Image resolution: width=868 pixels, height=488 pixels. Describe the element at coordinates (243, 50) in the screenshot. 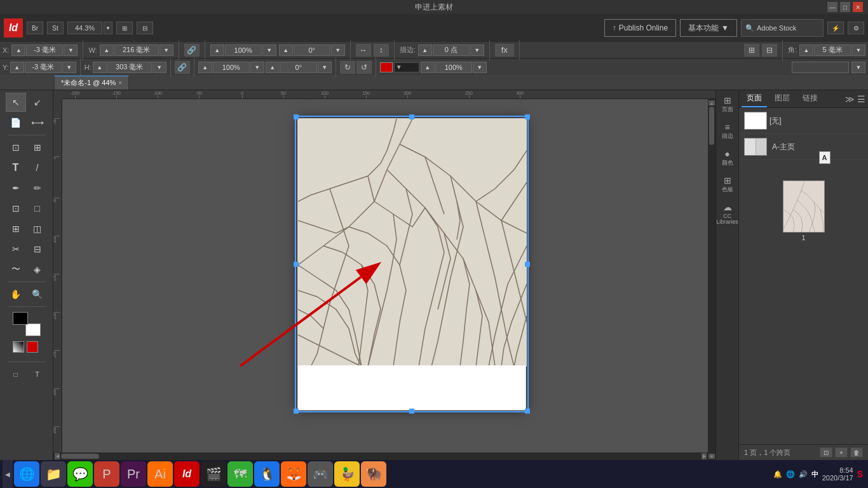

I see `scale-x-input` at that location.